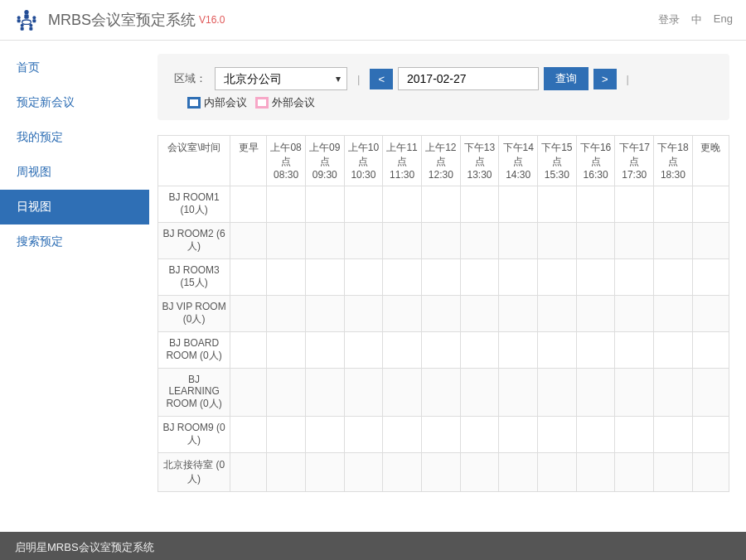 The width and height of the screenshot is (746, 560). What do you see at coordinates (696, 20) in the screenshot?
I see `lang-cn-link: 中` at bounding box center [696, 20].